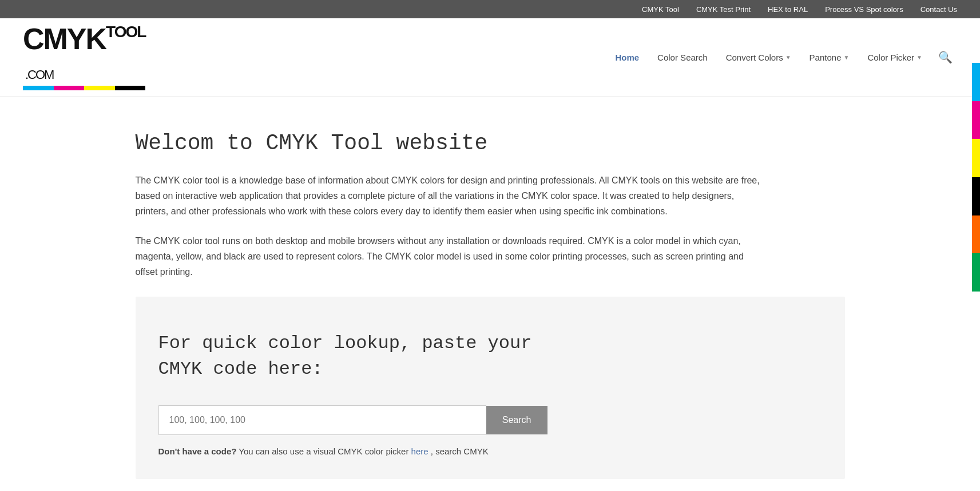  Describe the element at coordinates (64, 39) in the screenshot. I see `logo-cmyk: CMYK` at that location.